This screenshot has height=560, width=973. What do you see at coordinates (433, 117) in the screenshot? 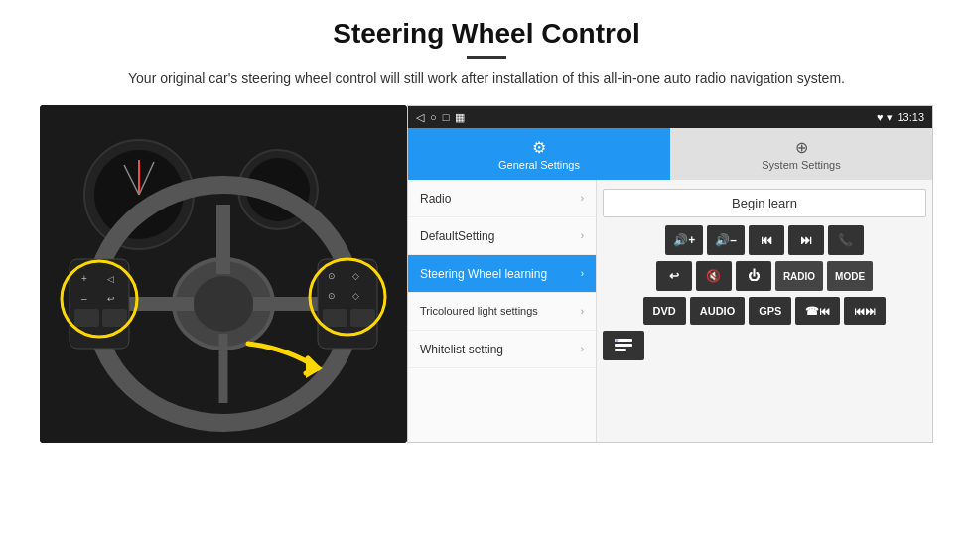
I see `home-nav-icon: ○` at bounding box center [433, 117].